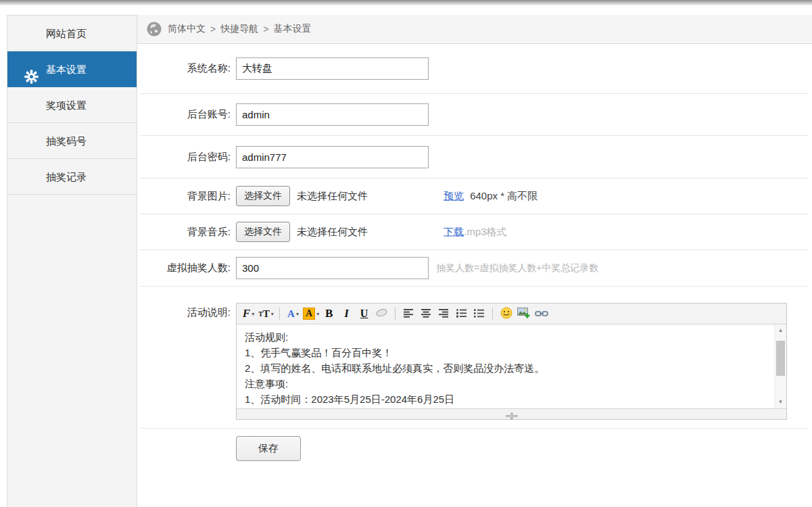  I want to click on admin-password-input, so click(333, 157).